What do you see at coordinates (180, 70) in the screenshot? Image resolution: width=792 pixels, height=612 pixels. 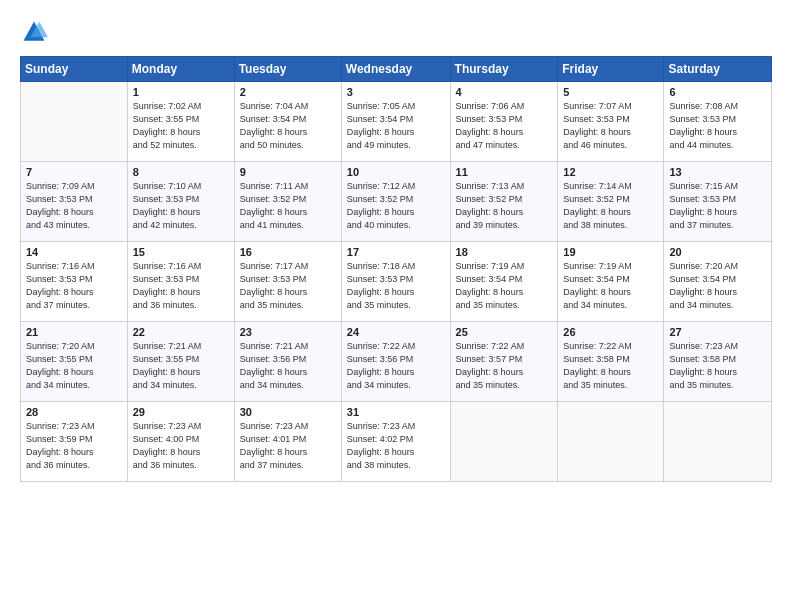 I see `calendar-header-monday: Monday` at bounding box center [180, 70].